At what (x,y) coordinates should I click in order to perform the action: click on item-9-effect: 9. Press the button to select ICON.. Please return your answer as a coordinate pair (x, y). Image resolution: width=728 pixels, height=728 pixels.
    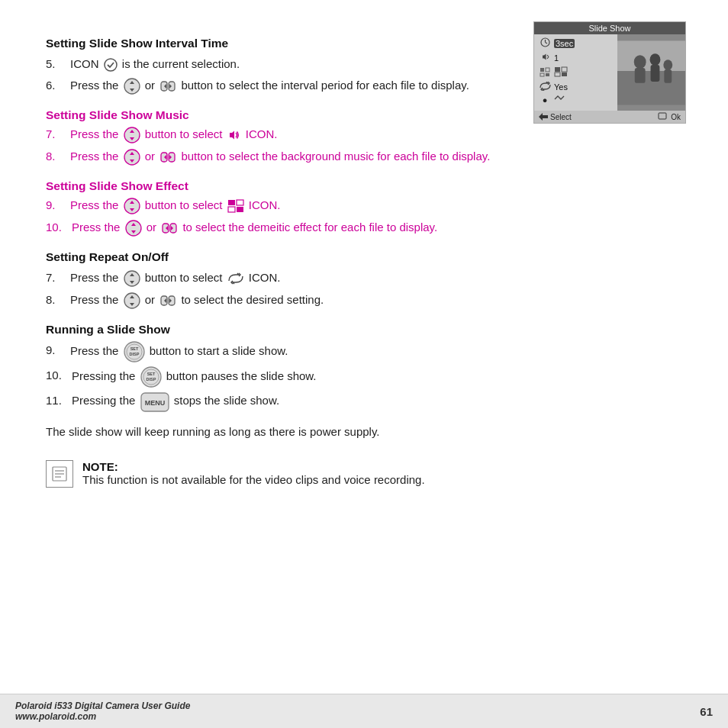
    Looking at the image, I should click on (364, 205).